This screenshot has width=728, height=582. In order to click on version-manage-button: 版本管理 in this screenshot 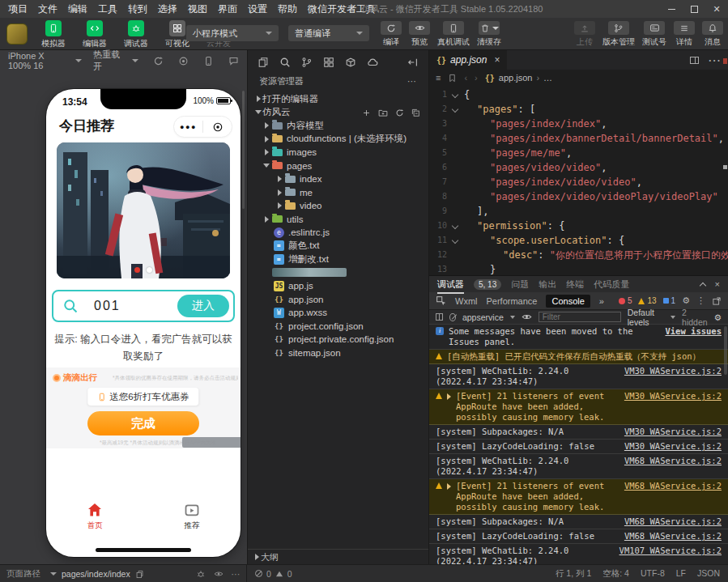, I will do `click(619, 34)`.